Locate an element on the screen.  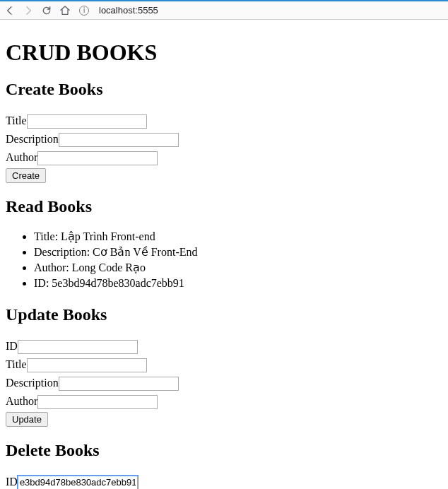
create-description-input is located at coordinates (119, 140).